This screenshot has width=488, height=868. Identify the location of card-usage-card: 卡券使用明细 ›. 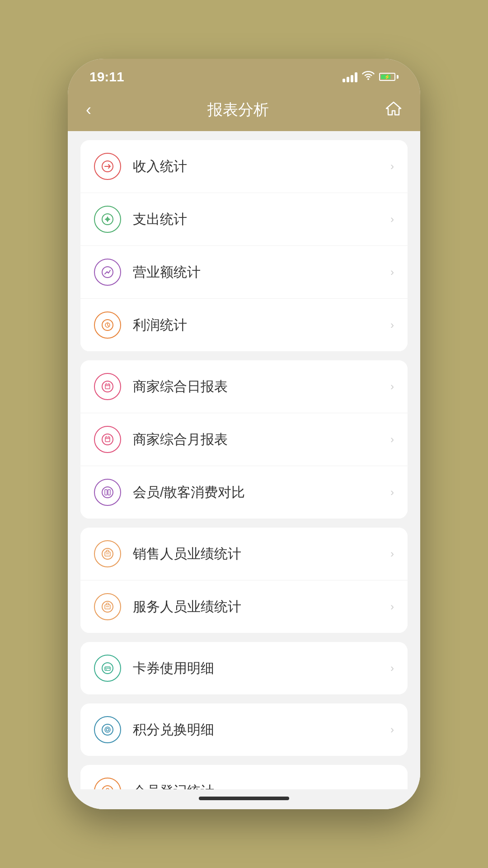
(244, 668).